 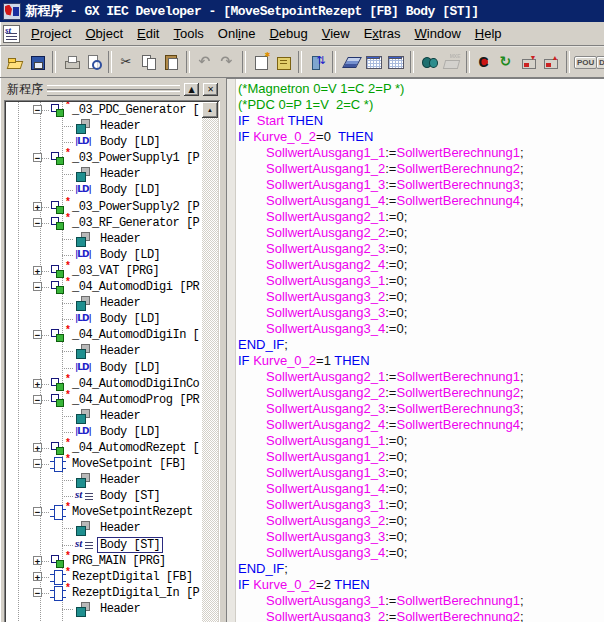 I want to click on new-pou-button, so click(x=261, y=62).